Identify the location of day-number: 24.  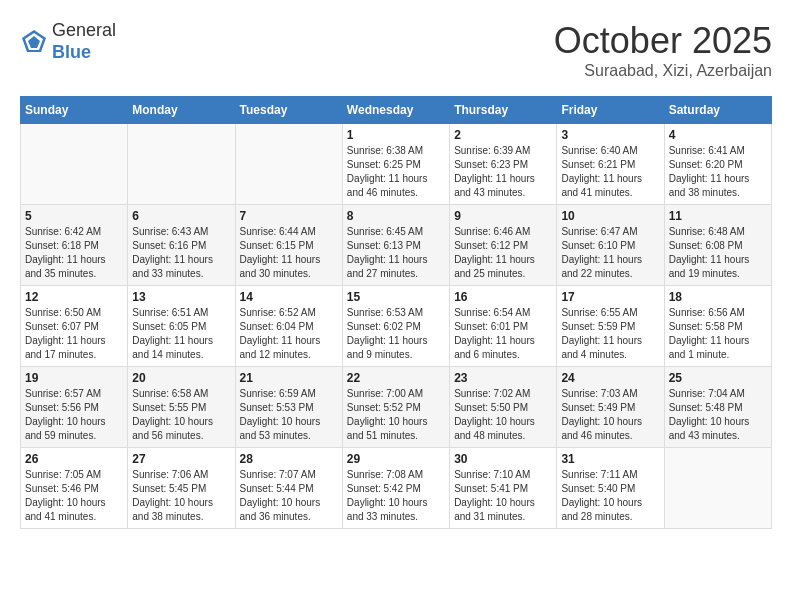
(610, 378).